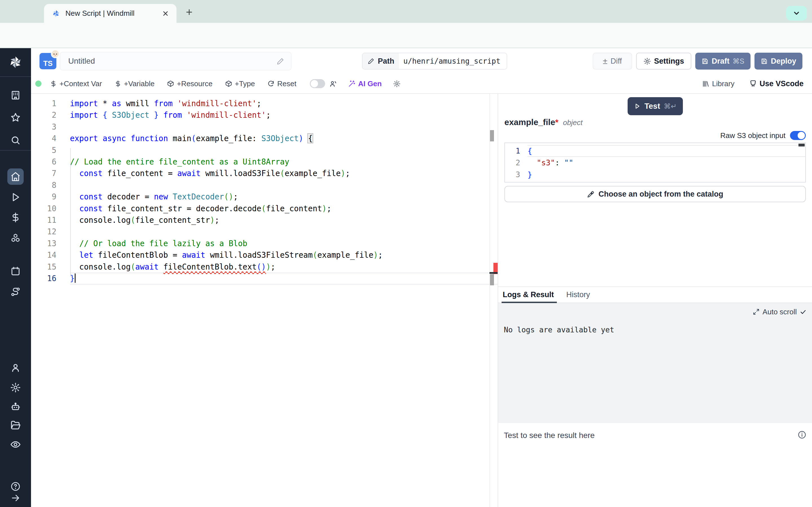 This screenshot has height=507, width=812. What do you see at coordinates (15, 271) in the screenshot?
I see `sidebar-item-schedules` at bounding box center [15, 271].